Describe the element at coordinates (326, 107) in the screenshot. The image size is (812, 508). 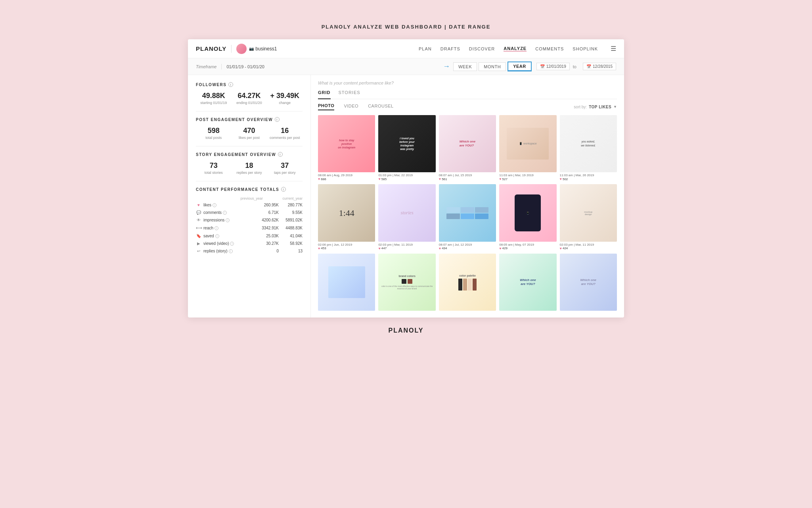
I see `tab-photo: PHOTO` at that location.